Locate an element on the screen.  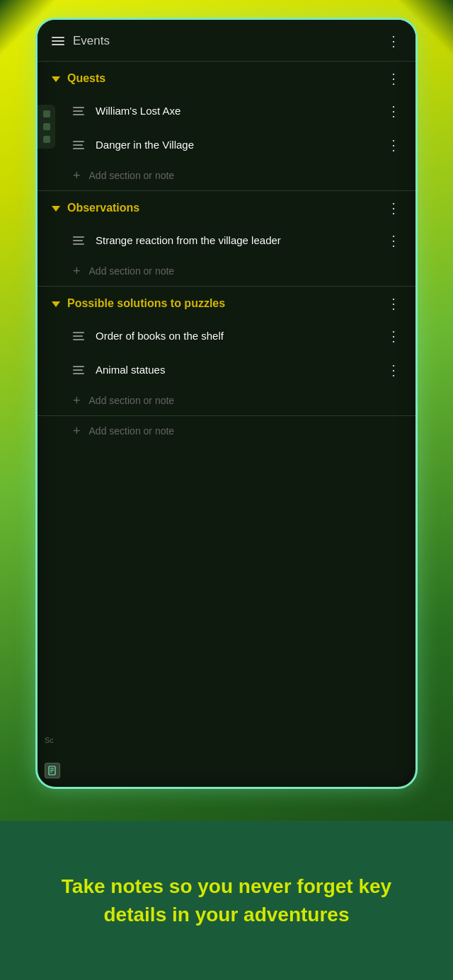
strange-reaction-left: Strange reaction from the village leader is located at coordinates (177, 241).